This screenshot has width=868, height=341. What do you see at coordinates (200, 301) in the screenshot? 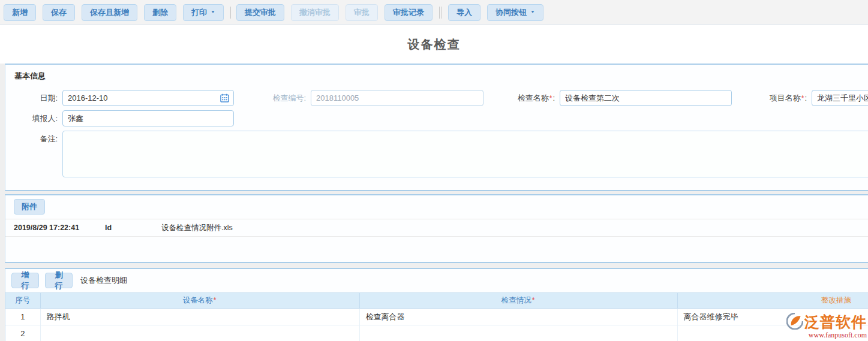
I see `column-header-equipment: 设备名称*` at bounding box center [200, 301].